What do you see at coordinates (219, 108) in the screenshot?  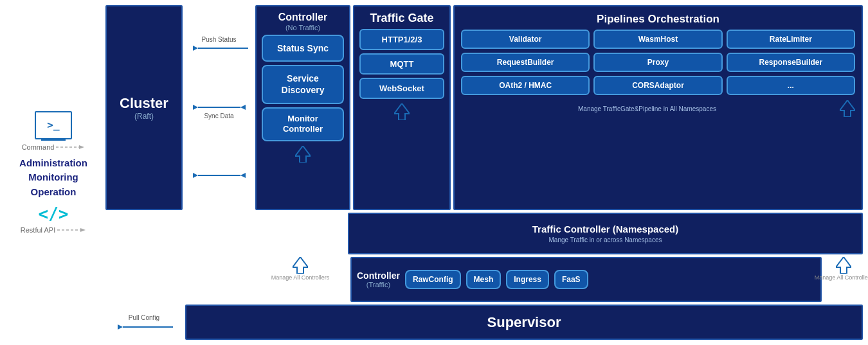 I see `arrows-col: Push Status Sync Data` at bounding box center [219, 108].